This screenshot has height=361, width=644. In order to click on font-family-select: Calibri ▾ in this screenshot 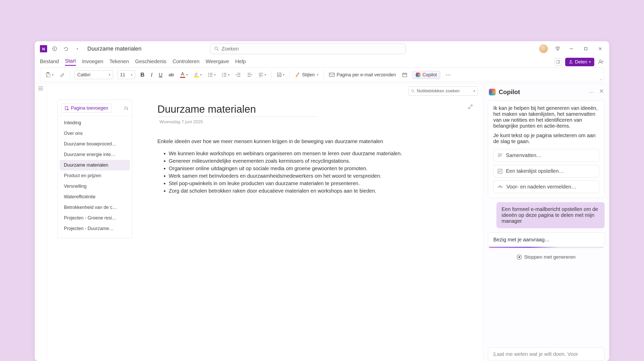, I will do `click(94, 75)`.